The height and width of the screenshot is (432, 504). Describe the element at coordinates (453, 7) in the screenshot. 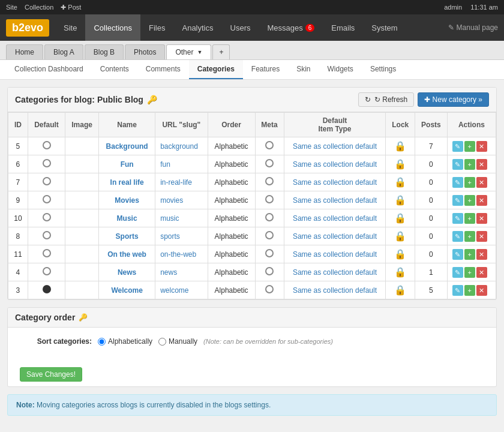

I see `admin-menu: admin` at that location.